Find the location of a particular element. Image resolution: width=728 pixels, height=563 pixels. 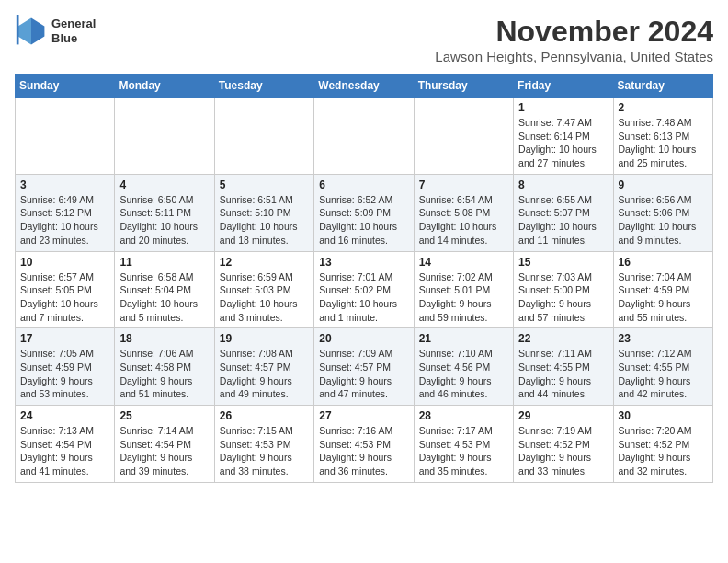

week-row-3: 10Sunrise: 6:57 AM Sunset: 5:05 PM Dayli… is located at coordinates (364, 290).